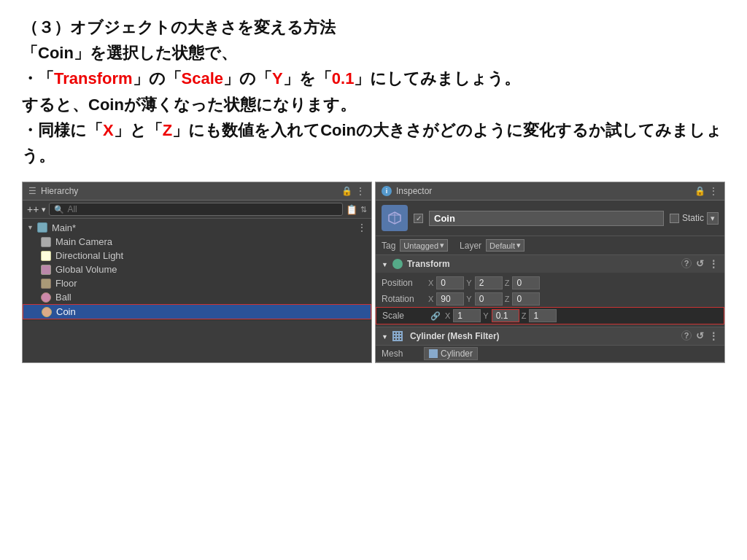  What do you see at coordinates (489, 283) in the screenshot?
I see `pos-y-input` at bounding box center [489, 283].